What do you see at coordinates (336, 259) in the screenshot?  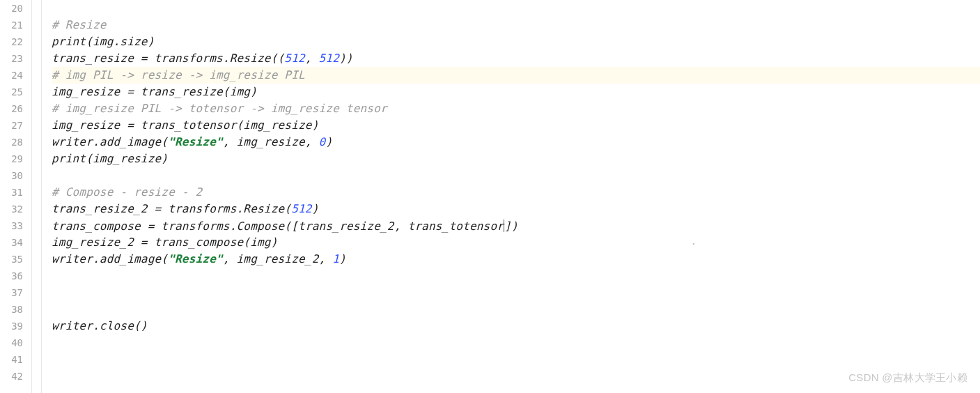 I see `code-token: 1` at bounding box center [336, 259].